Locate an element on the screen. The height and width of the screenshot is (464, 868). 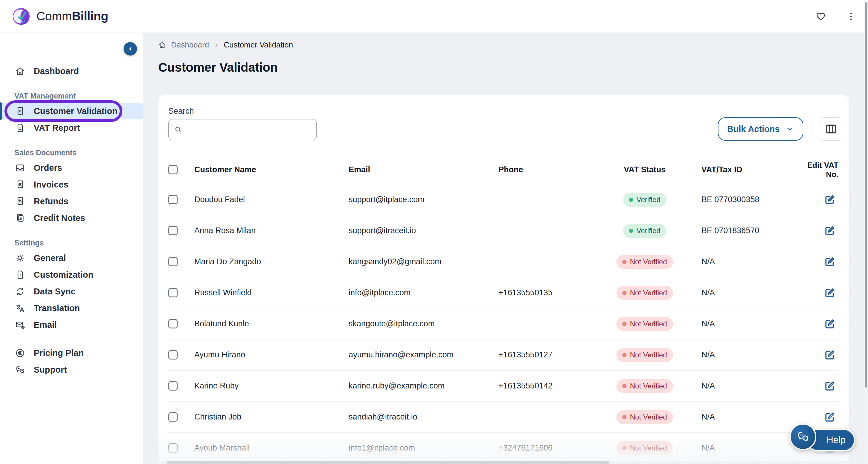
section-label-sales-documents: Sales Documents is located at coordinates (71, 153).